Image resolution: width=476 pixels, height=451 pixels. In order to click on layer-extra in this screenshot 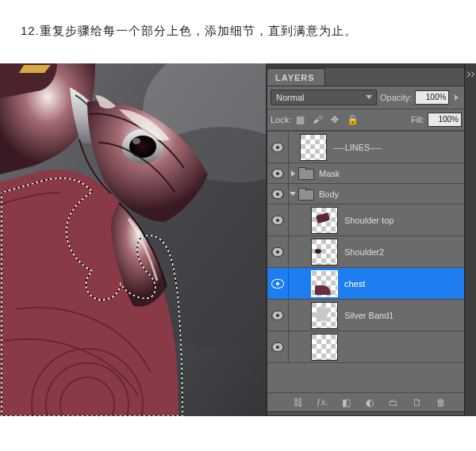, I will do `click(367, 347)`.